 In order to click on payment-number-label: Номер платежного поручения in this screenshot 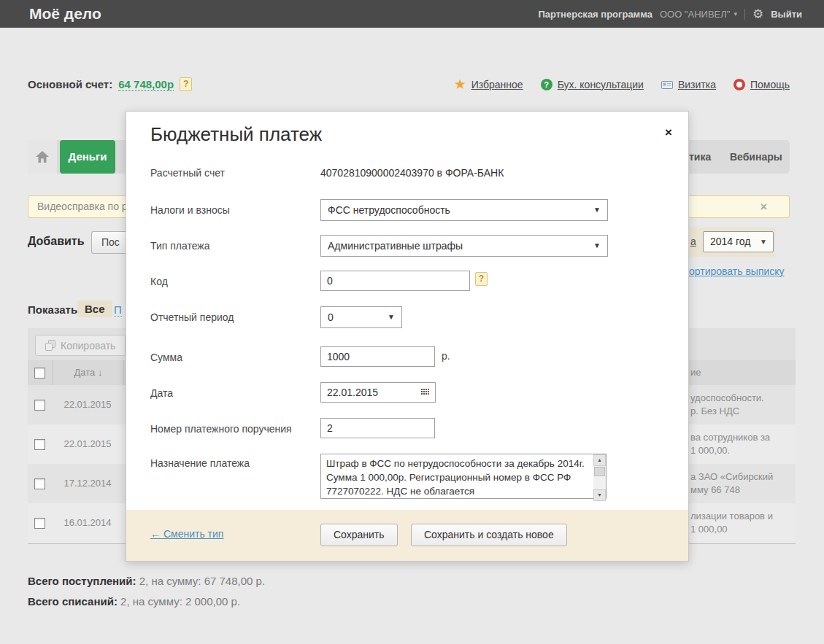, I will do `click(221, 429)`.